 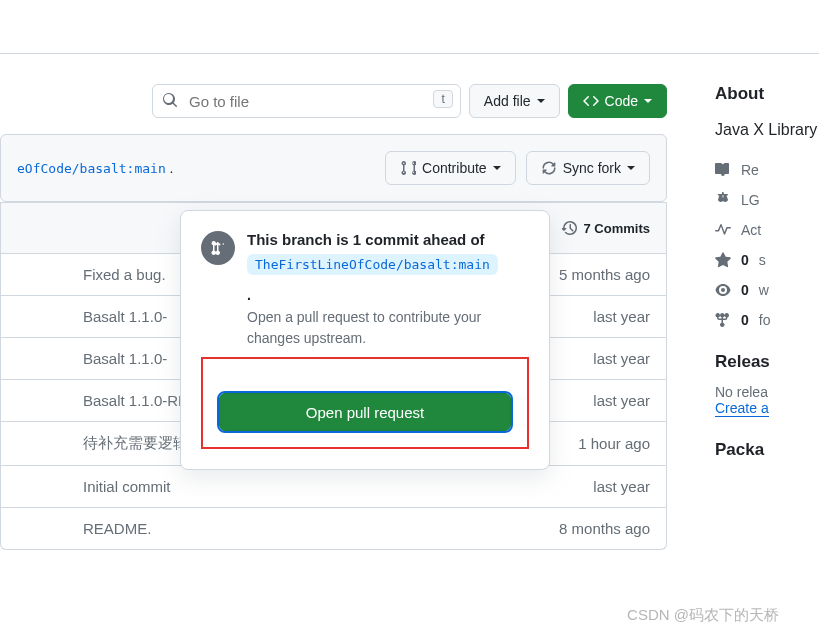 I want to click on search-icon, so click(x=170, y=102).